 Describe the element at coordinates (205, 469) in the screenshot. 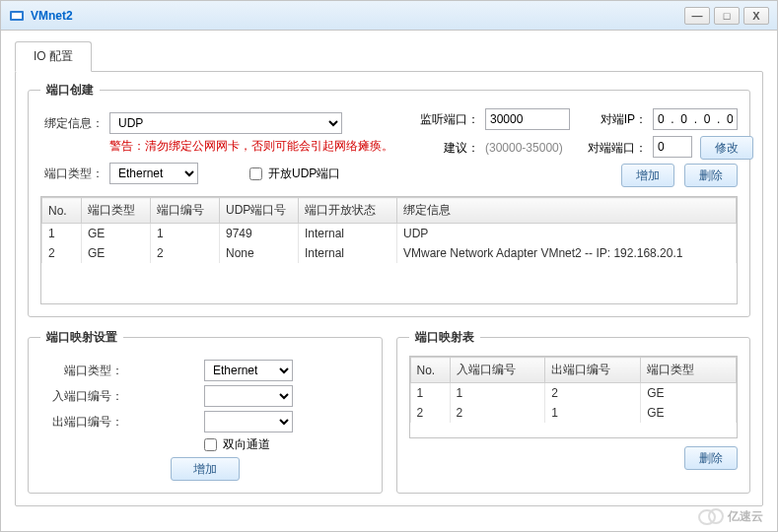

I see `map-add-button: 增加` at that location.